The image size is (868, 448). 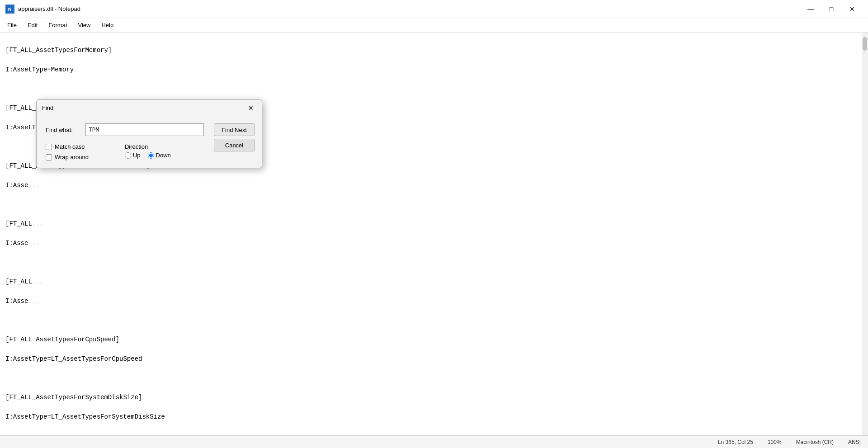 What do you see at coordinates (85, 25) in the screenshot?
I see `menu-view: View` at bounding box center [85, 25].